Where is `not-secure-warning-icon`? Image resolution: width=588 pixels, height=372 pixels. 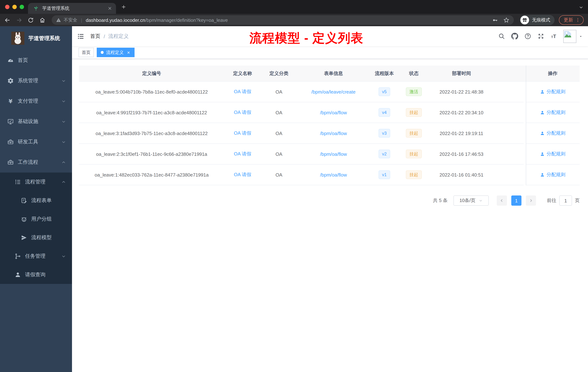 not-secure-warning-icon is located at coordinates (59, 20).